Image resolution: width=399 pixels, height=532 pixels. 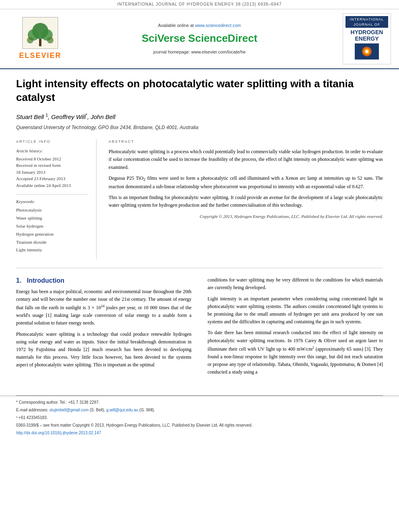 What do you see at coordinates (52, 186) in the screenshot?
I see `available-date: Available online 24 April 2013` at bounding box center [52, 186].